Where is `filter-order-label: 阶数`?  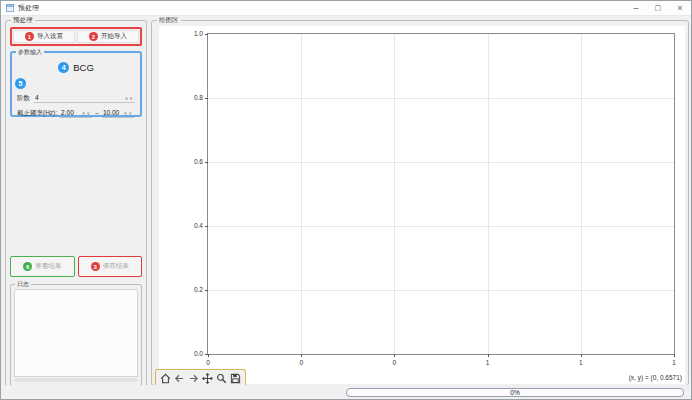
filter-order-label: 阶数 is located at coordinates (24, 98).